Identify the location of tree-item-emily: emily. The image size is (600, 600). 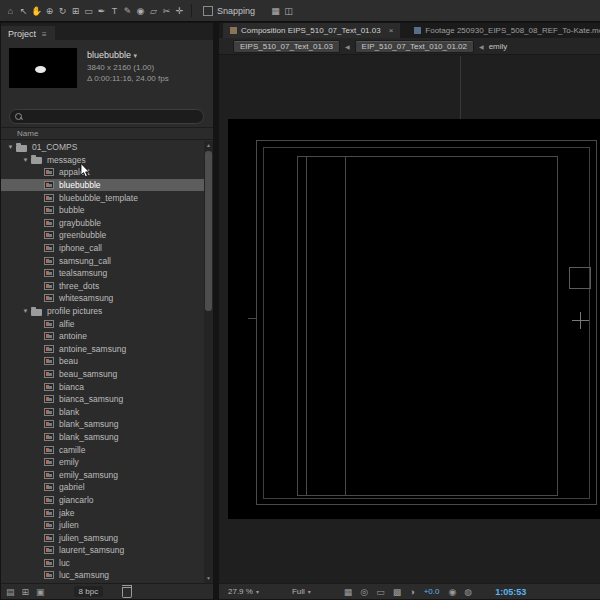
(102, 462).